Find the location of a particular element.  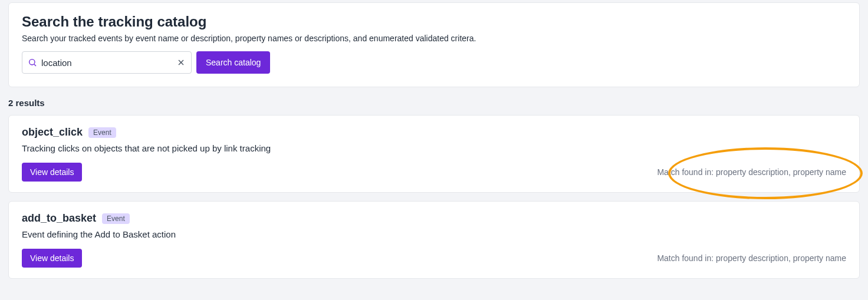

search-input is located at coordinates (107, 62).